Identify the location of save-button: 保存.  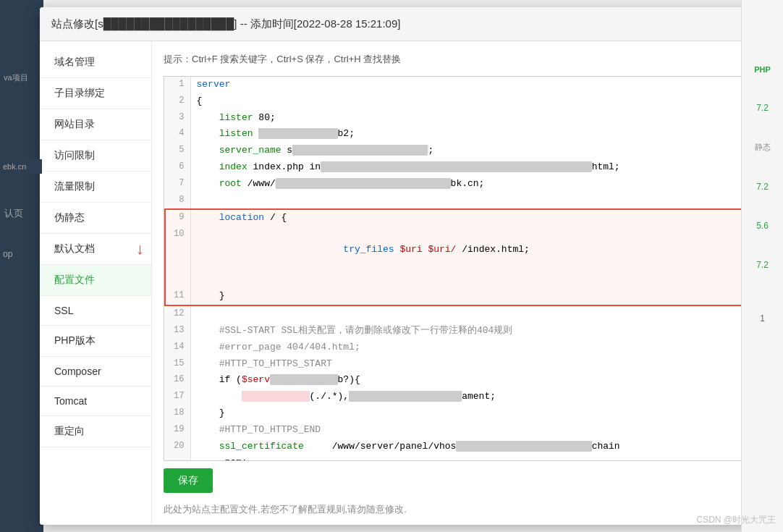
(188, 481).